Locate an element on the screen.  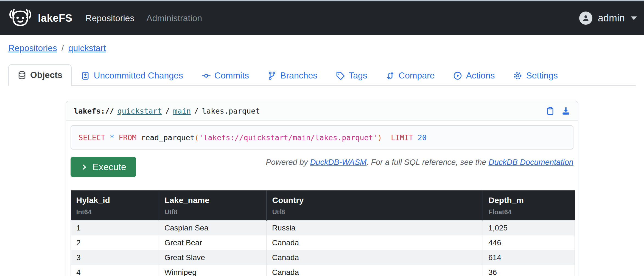
tab-label: Uncommitted Changes is located at coordinates (138, 76).